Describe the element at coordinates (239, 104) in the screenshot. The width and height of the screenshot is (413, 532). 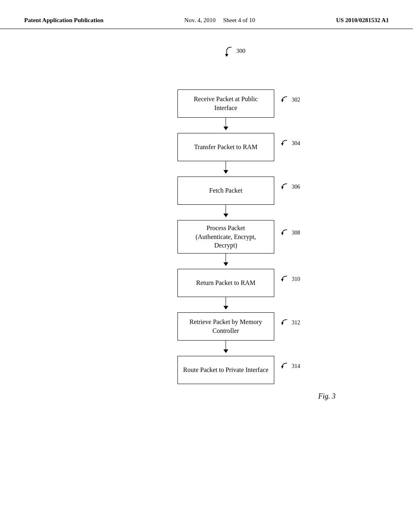
I see `flow-item-302: Receive Packet at Public Interface 302` at that location.